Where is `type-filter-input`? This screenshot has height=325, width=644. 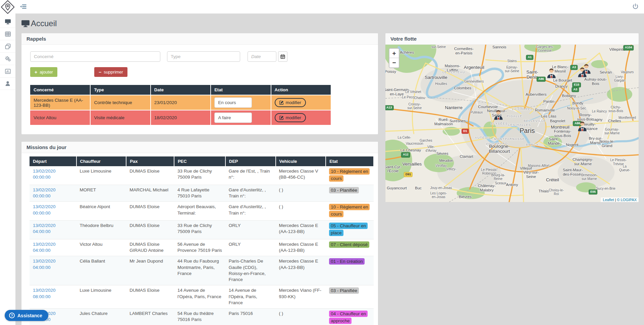
type-filter-input is located at coordinates (204, 56).